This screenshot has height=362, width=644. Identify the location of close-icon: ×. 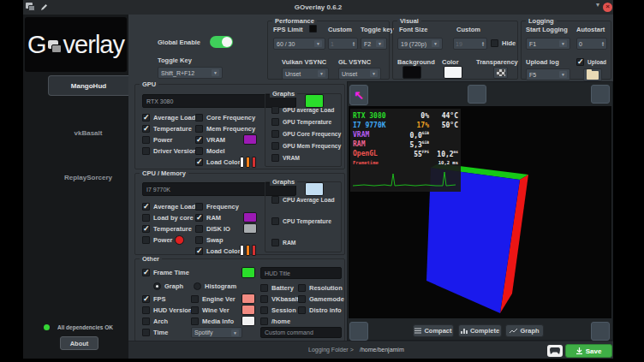
(608, 7).